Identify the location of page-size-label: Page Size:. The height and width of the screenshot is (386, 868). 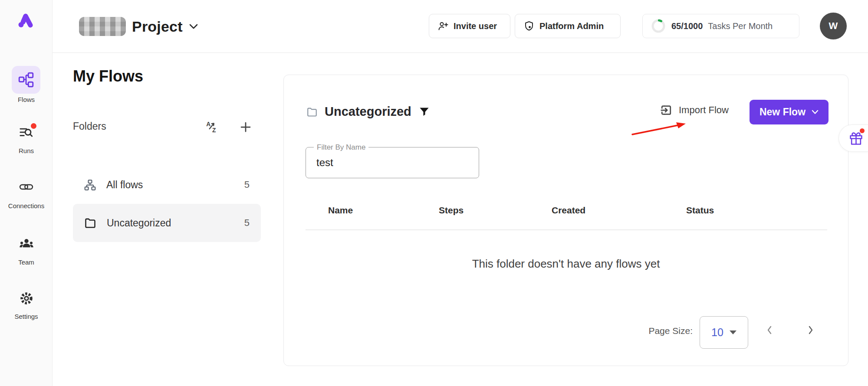
(671, 331).